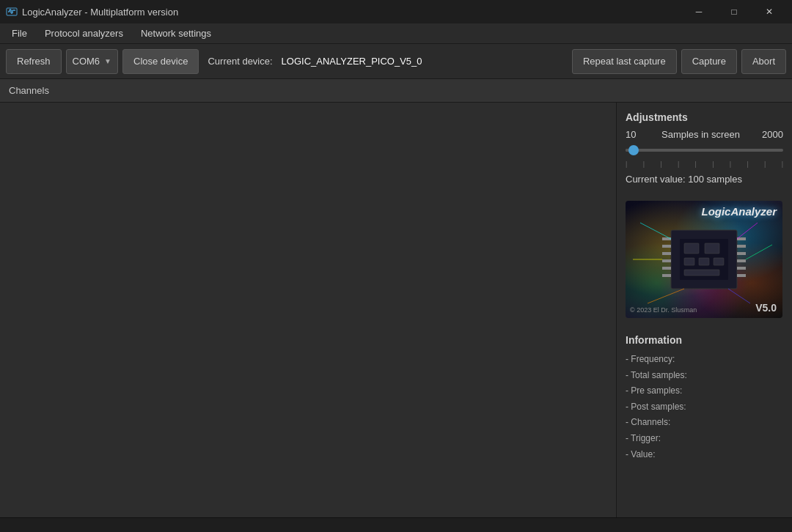 The image size is (792, 532). What do you see at coordinates (772, 135) in the screenshot?
I see `samples-max-label: 2000` at bounding box center [772, 135].